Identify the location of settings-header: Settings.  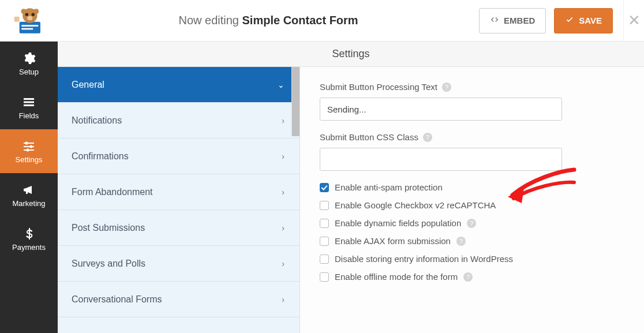
(351, 54).